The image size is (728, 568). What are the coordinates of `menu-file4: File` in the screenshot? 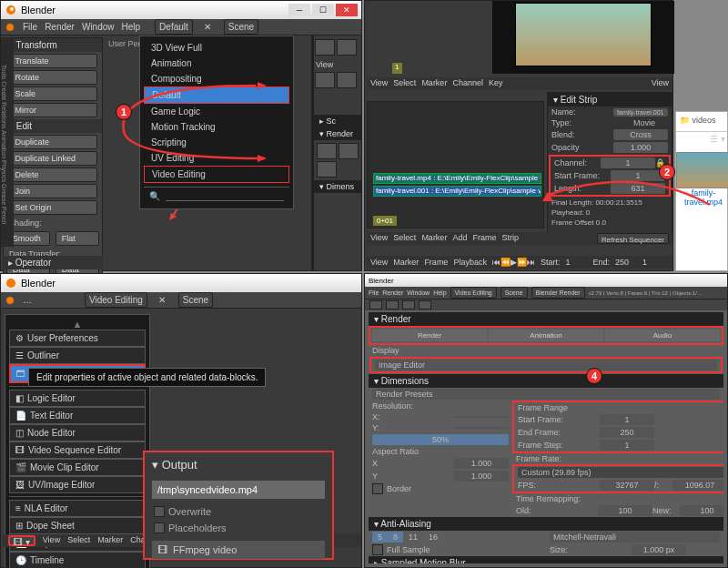 It's located at (373, 293).